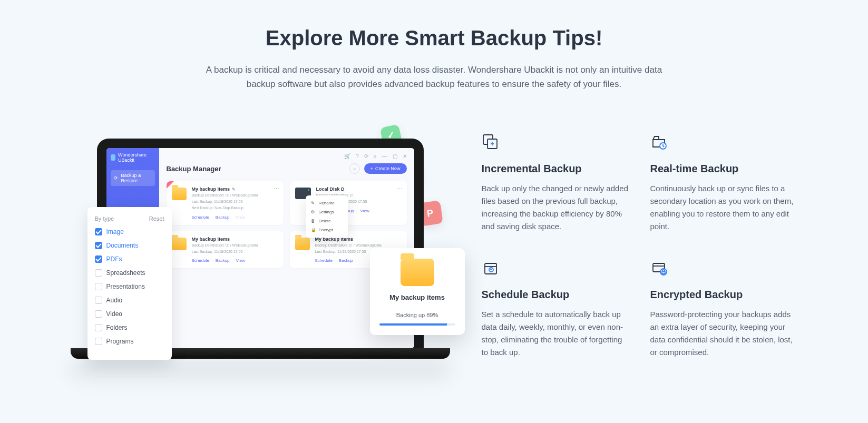  I want to click on filter-reset: Reset, so click(157, 219).